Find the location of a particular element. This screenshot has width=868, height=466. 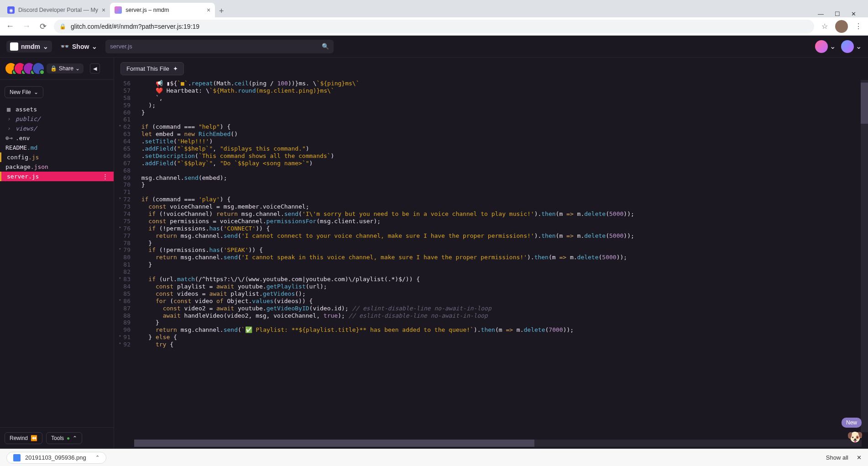

assets-icon: ▦ is located at coordinates (9, 110).